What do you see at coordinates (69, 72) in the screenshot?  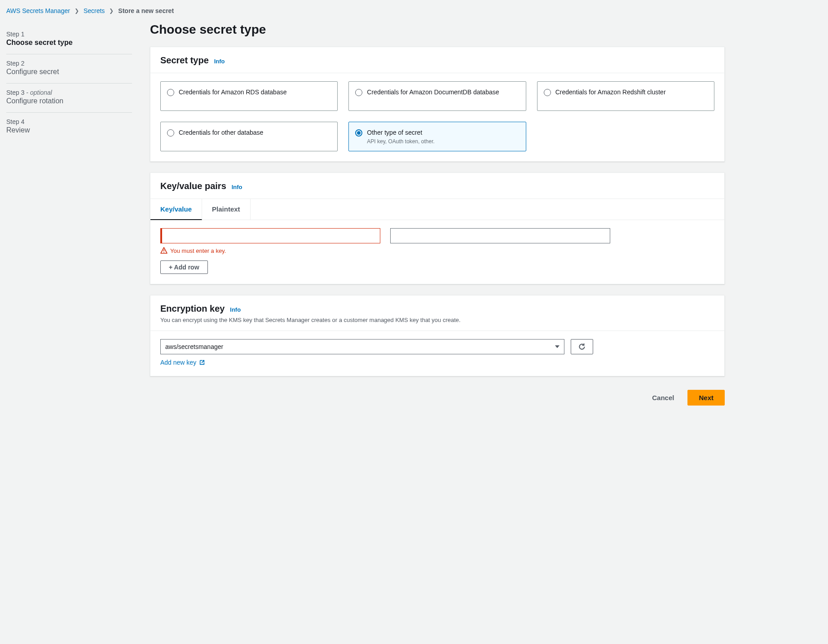 I see `step-title: Configure secret` at bounding box center [69, 72].